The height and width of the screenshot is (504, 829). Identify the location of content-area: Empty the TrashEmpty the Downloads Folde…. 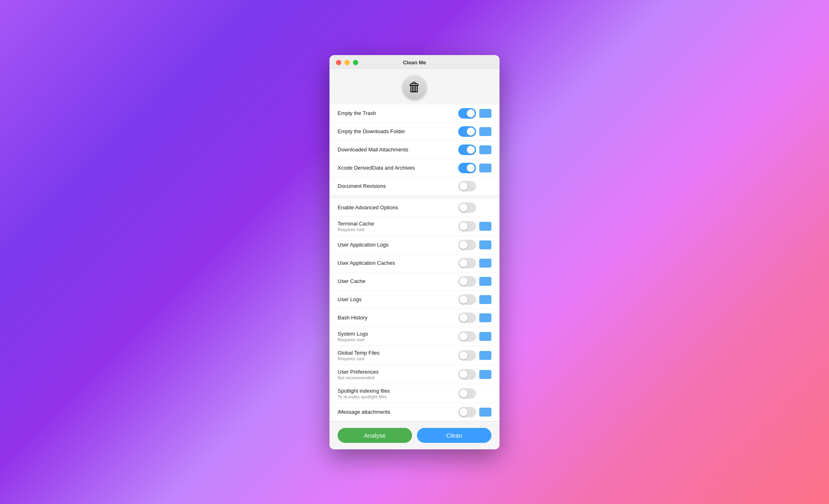
(414, 263).